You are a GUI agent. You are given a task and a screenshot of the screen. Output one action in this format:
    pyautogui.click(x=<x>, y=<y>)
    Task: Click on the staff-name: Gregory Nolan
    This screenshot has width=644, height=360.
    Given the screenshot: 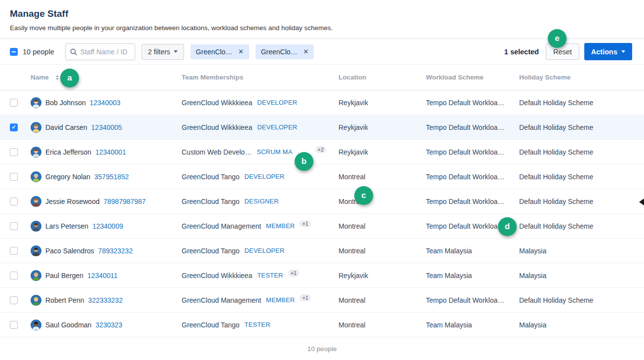 What is the action you would take?
    pyautogui.click(x=68, y=177)
    